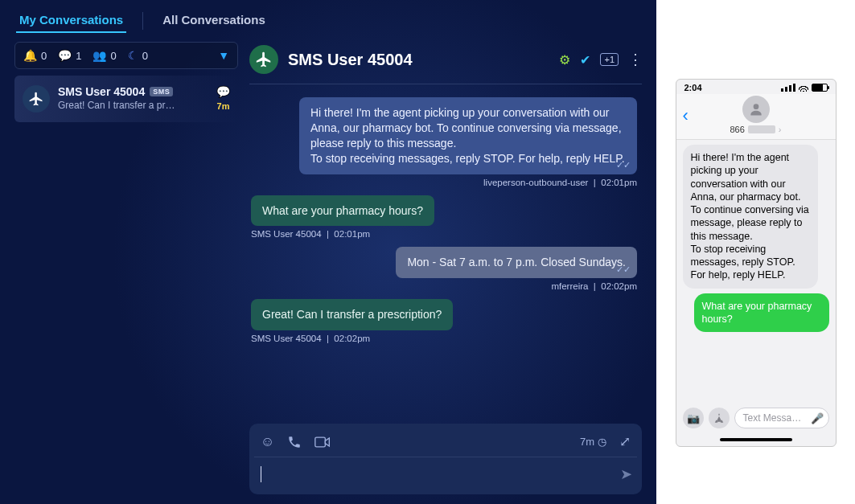 The width and height of the screenshot is (855, 504). I want to click on person-icon, so click(756, 109).